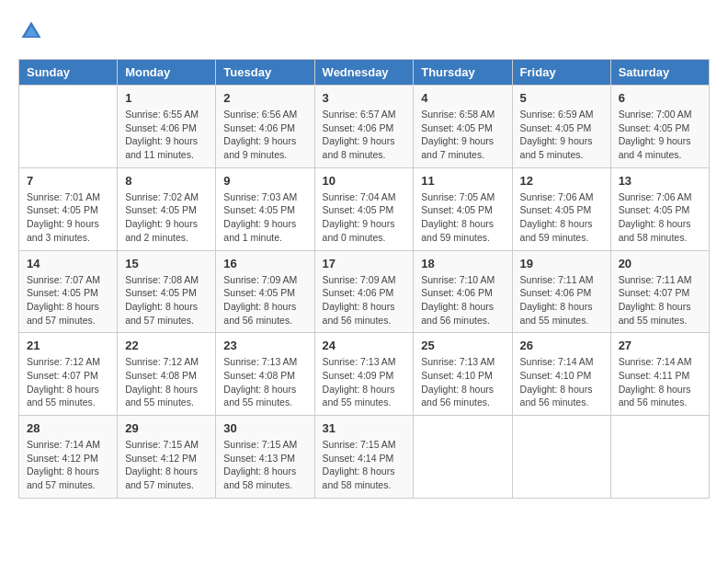 Image resolution: width=728 pixels, height=563 pixels. I want to click on day-number: 18, so click(462, 263).